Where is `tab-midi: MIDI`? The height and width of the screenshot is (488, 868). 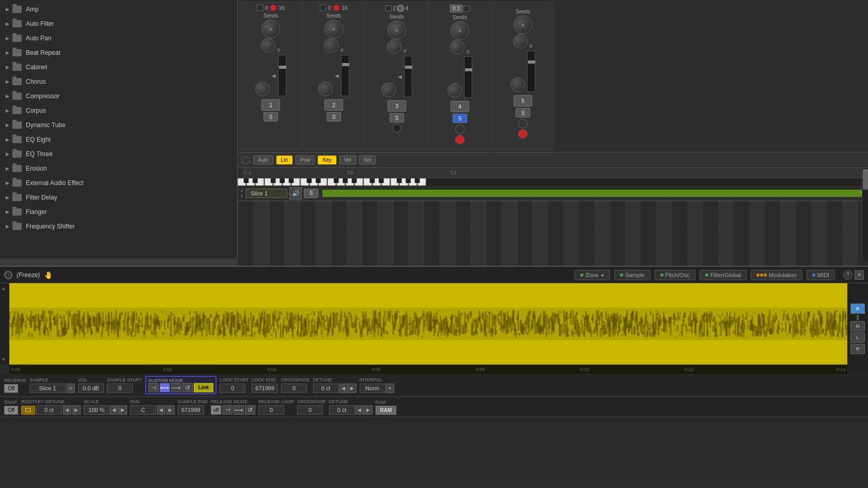 tab-midi: MIDI is located at coordinates (820, 275).